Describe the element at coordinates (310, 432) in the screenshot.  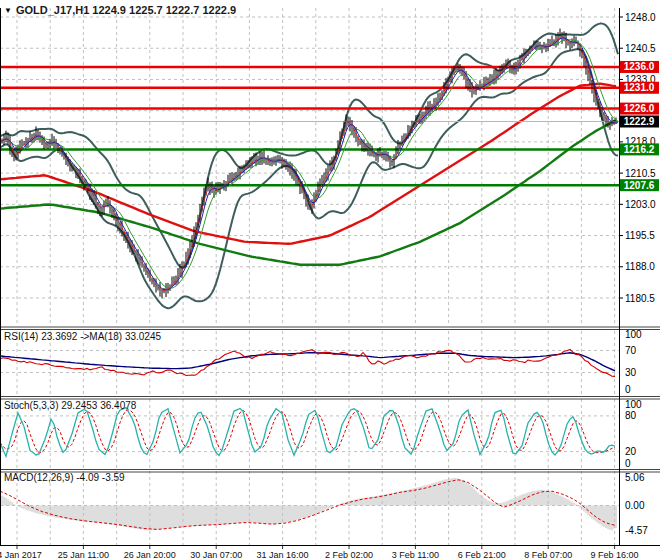
I see `stochastic-panel` at that location.